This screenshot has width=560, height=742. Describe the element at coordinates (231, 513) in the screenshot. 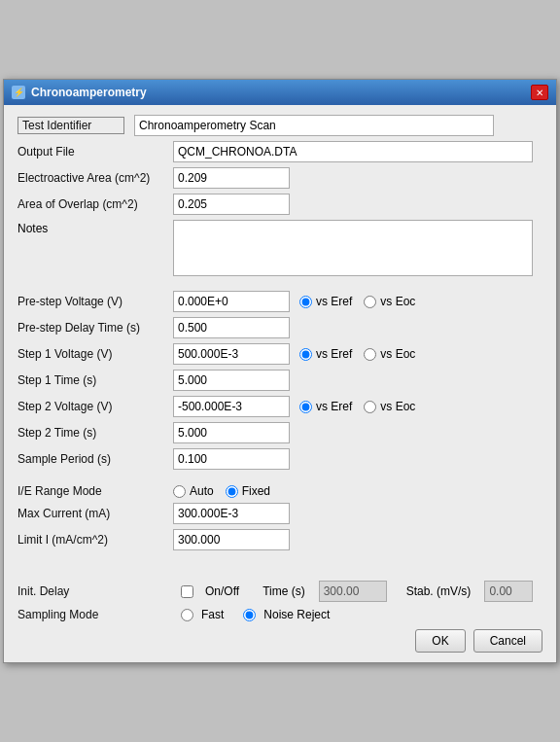

I see `max-current-input` at that location.